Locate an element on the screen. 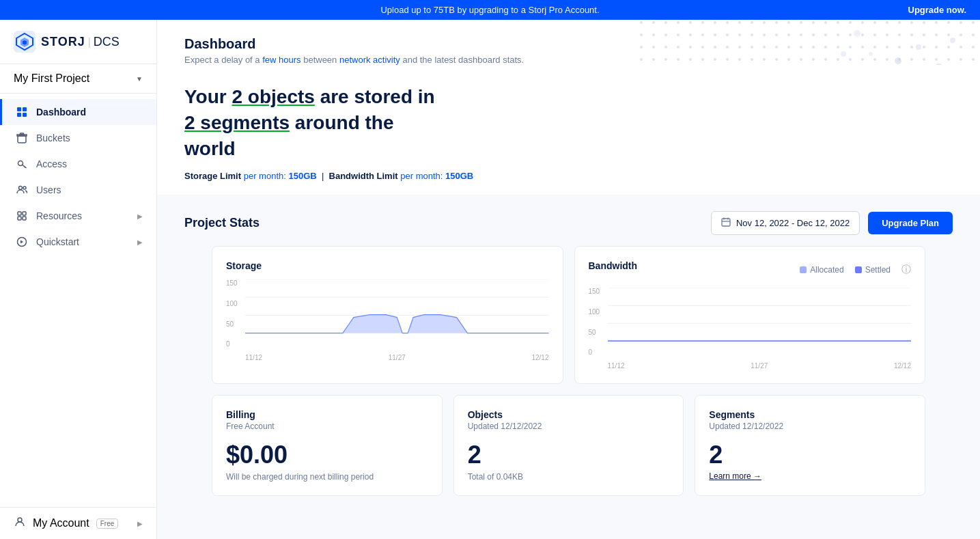  upgrade-plan-button: Upgrade Plan is located at coordinates (910, 223).